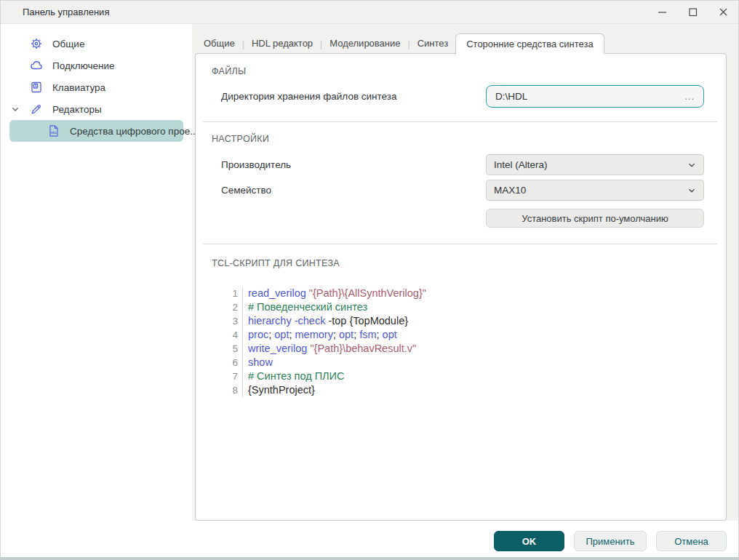  What do you see at coordinates (227, 321) in the screenshot?
I see `line-number: 3` at bounding box center [227, 321].